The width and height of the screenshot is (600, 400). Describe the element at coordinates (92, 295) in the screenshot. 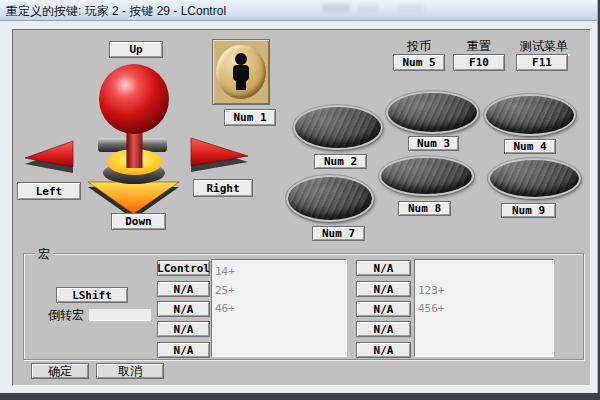

I see `macro-shift-key-button: LShift` at that location.